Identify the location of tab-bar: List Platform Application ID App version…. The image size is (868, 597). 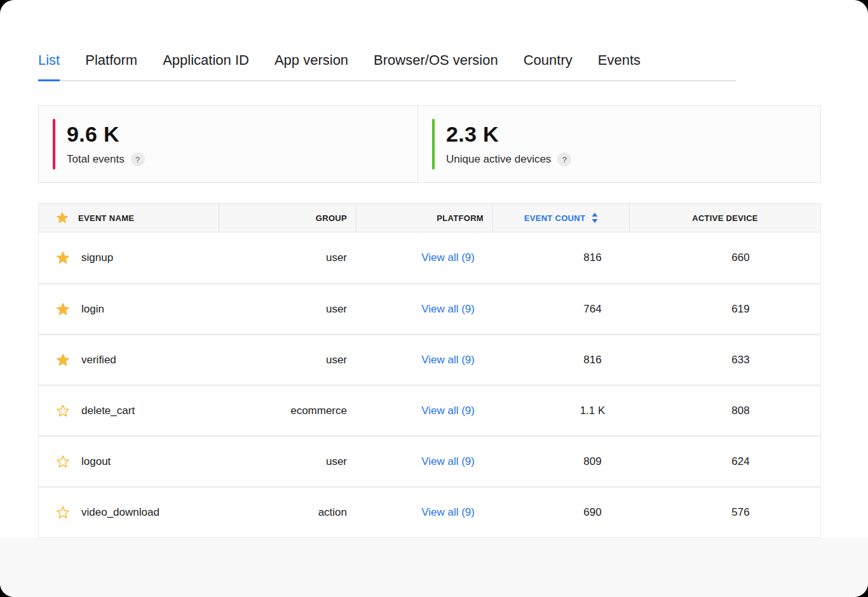
(387, 67).